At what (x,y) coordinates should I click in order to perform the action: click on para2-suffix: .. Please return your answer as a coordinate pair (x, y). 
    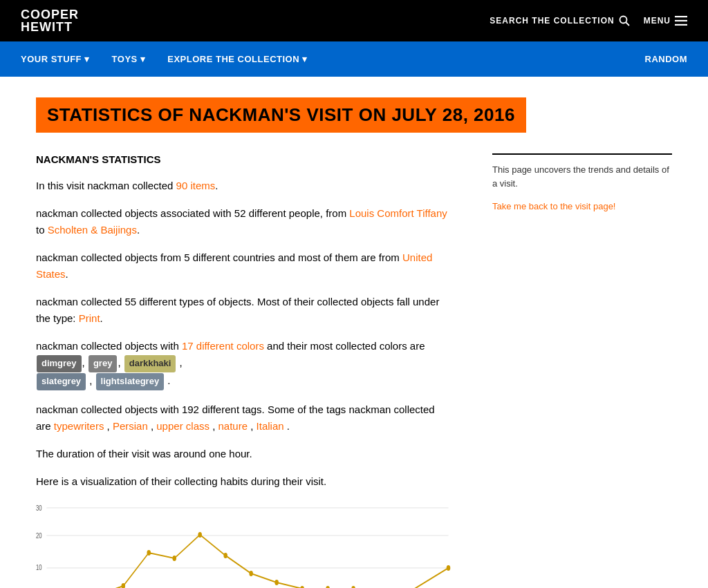
    Looking at the image, I should click on (138, 229).